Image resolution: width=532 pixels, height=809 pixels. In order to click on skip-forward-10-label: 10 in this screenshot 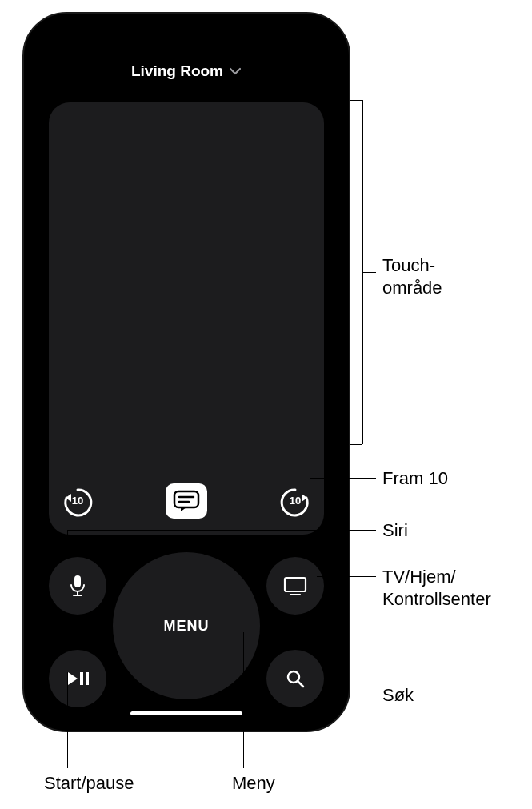, I will do `click(295, 501)`.